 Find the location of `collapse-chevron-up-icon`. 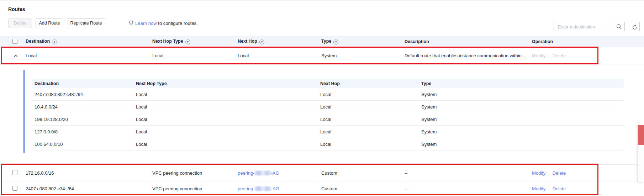

collapse-chevron-up-icon is located at coordinates (16, 56).